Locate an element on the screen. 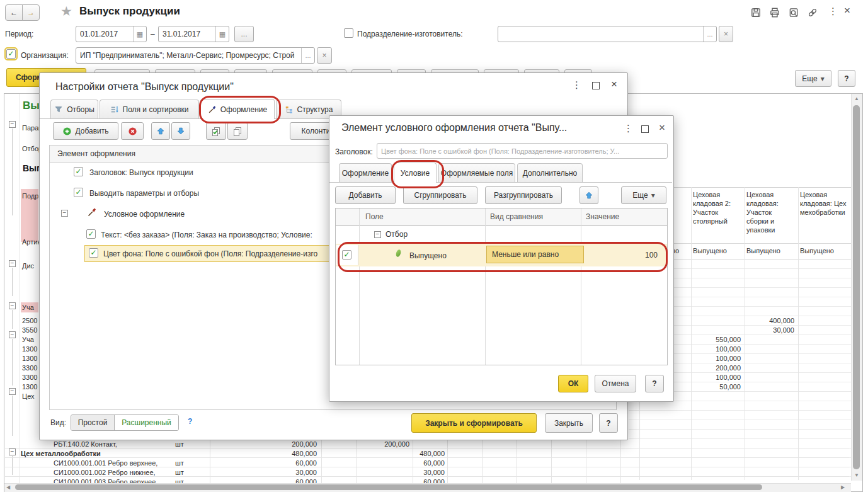 This screenshot has width=868, height=497. settings-help-button: ? is located at coordinates (608, 423).